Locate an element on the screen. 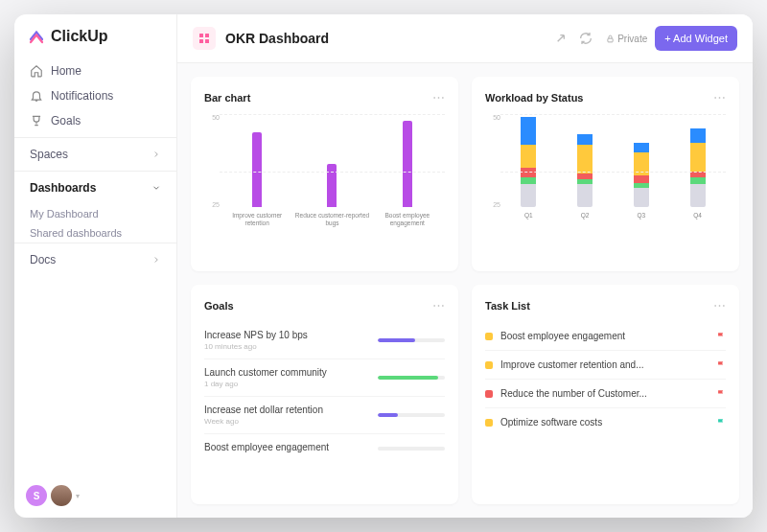  bell-icon is located at coordinates (36, 96).